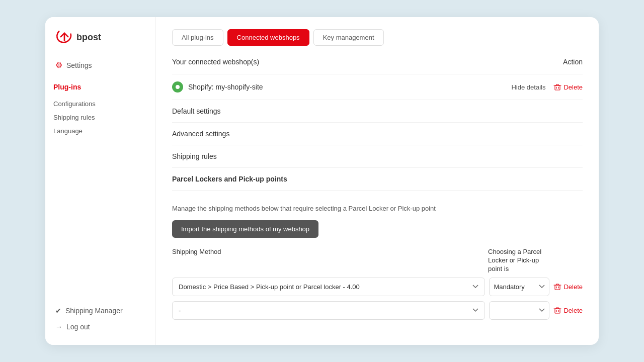 This screenshot has width=644, height=362. What do you see at coordinates (198, 37) in the screenshot?
I see `tab-all-plugins: All plug-ins` at bounding box center [198, 37].